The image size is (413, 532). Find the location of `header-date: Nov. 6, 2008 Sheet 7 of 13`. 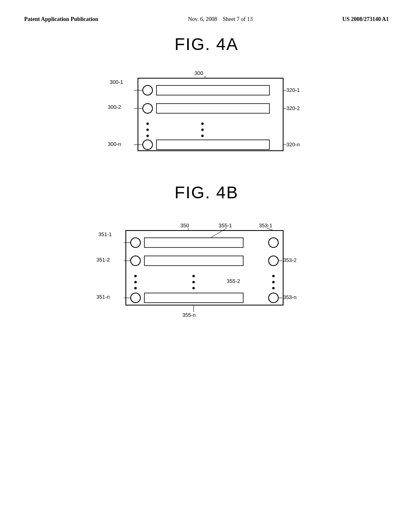

header-date: Nov. 6, 2008 Sheet 7 of 13 is located at coordinates (220, 19).